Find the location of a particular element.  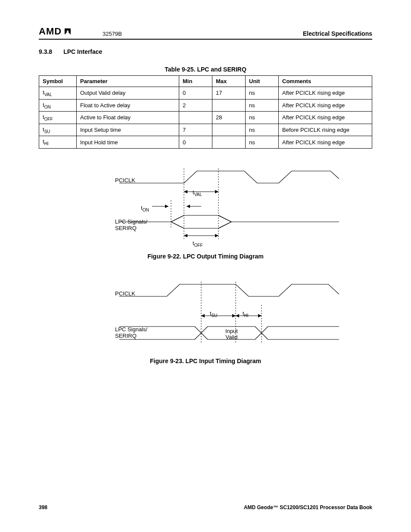

doc-id: 32579B is located at coordinates (112, 34).